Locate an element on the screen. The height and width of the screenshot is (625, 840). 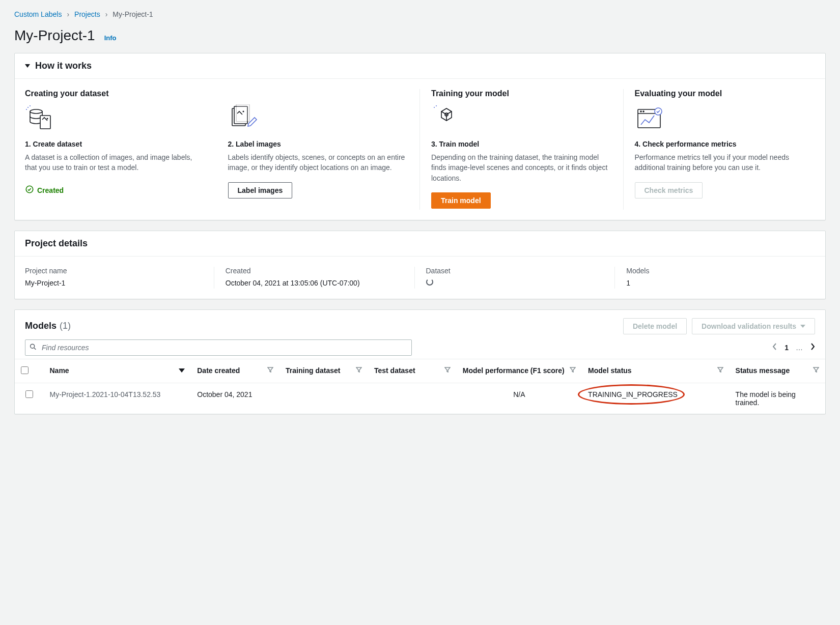
col-test-label: Test dataset is located at coordinates (395, 371).